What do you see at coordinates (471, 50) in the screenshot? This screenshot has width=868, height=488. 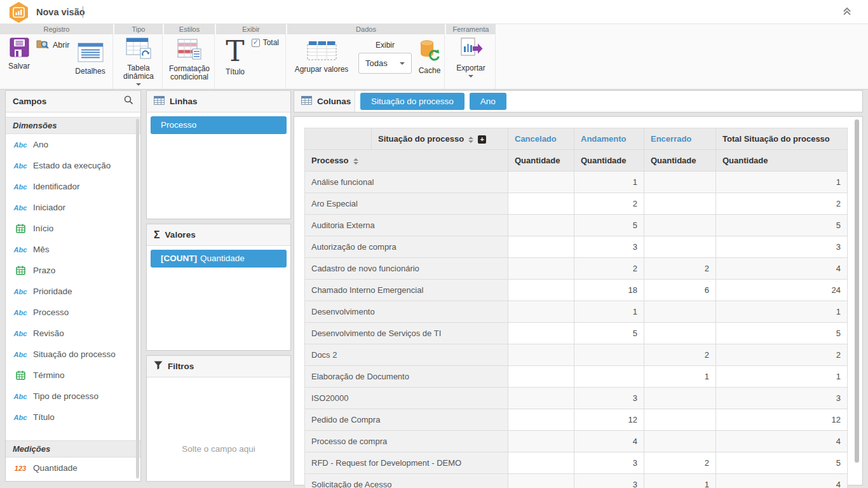 I see `export-icon` at bounding box center [471, 50].